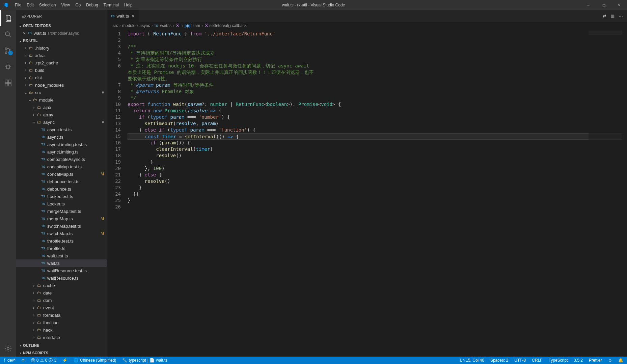 This screenshot has height=364, width=627. What do you see at coordinates (62, 193) in the screenshot?
I see `file-tree: ›🗀.history›🗀.idea›🗀.rpt2_cache›🗀build›🗀d…` at bounding box center [62, 193].